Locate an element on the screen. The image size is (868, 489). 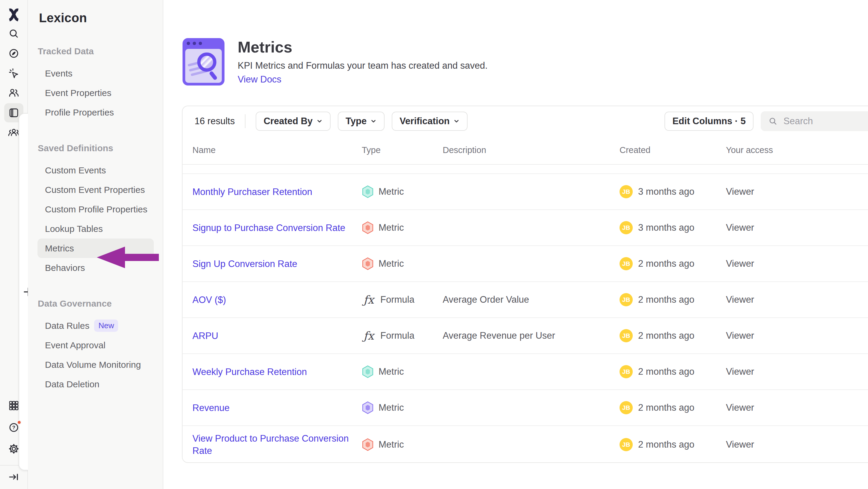
page-subtitle: KPI Metrics and Formulas your team has c… is located at coordinates (363, 66).